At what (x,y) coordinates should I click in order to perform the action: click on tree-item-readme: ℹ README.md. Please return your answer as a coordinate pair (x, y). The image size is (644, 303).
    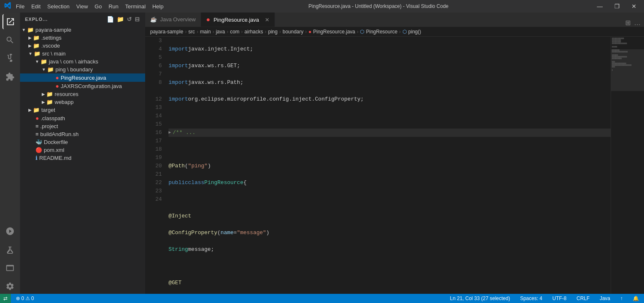
    Looking at the image, I should click on (83, 158).